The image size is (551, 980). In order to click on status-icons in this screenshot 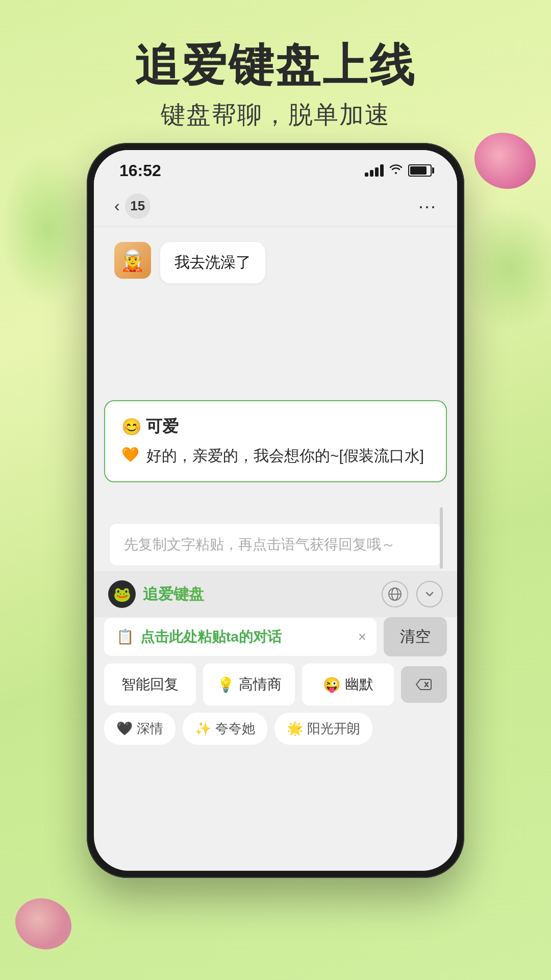, I will do `click(398, 170)`.